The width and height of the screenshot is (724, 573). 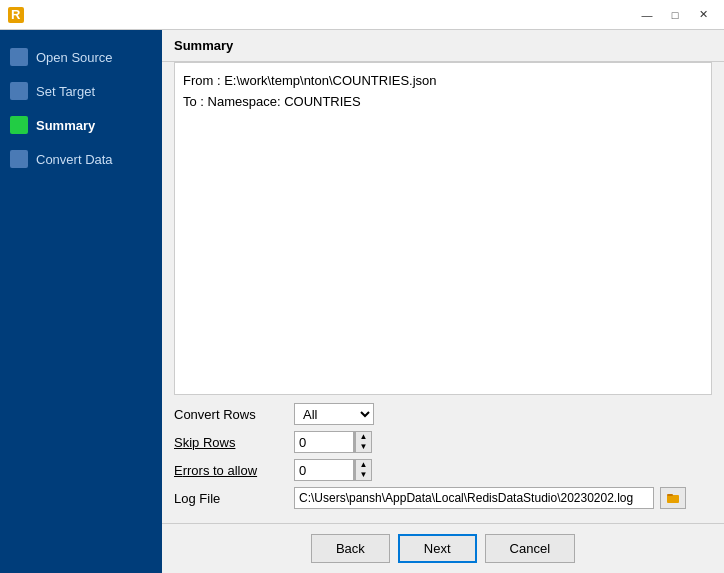 I want to click on skip-rest: kip Rows, so click(x=210, y=442).